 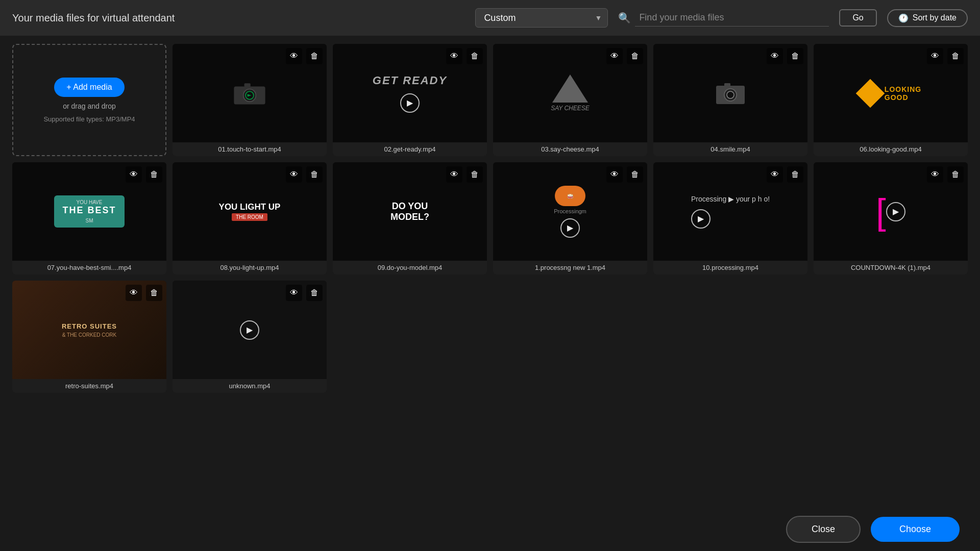 What do you see at coordinates (857, 18) in the screenshot?
I see `go-button: Go` at bounding box center [857, 18].